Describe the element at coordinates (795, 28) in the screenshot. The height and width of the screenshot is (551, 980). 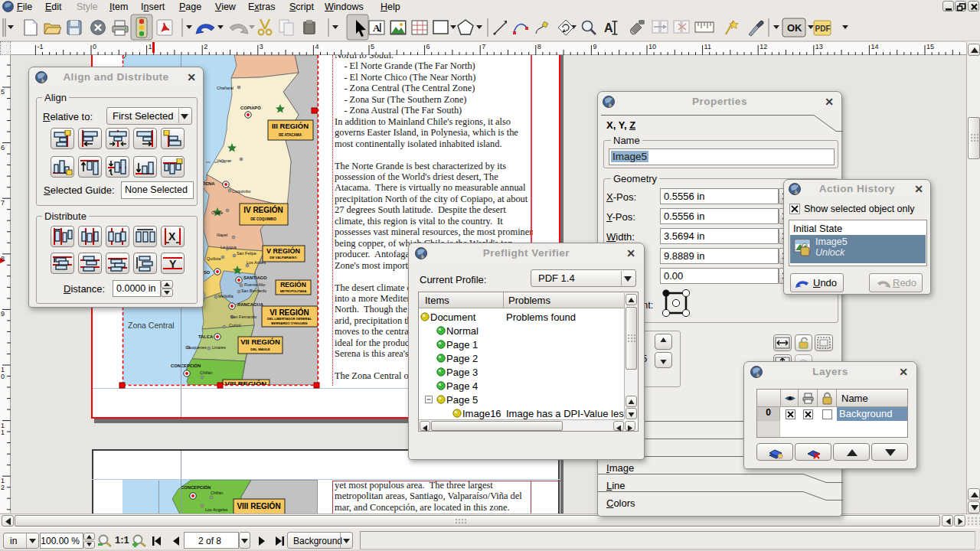
I see `svg-text: OK` at that location.